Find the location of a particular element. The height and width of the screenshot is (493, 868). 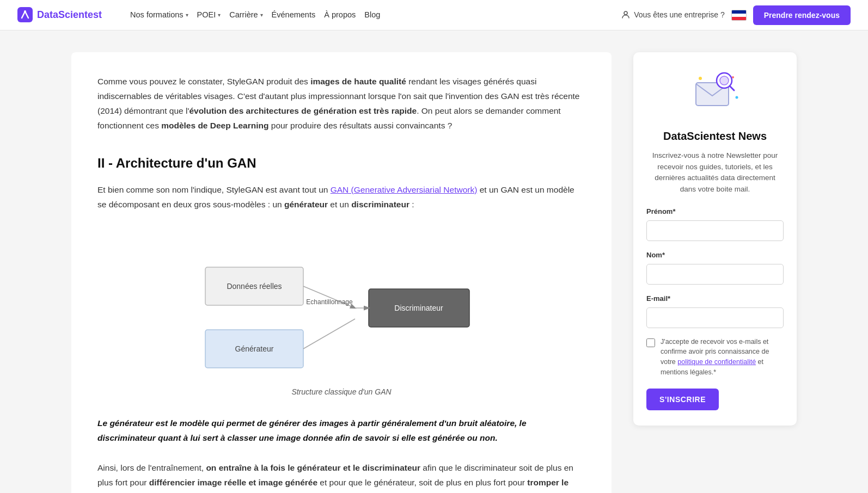

echantillonnage-label: Echantillonnage is located at coordinates (329, 302).